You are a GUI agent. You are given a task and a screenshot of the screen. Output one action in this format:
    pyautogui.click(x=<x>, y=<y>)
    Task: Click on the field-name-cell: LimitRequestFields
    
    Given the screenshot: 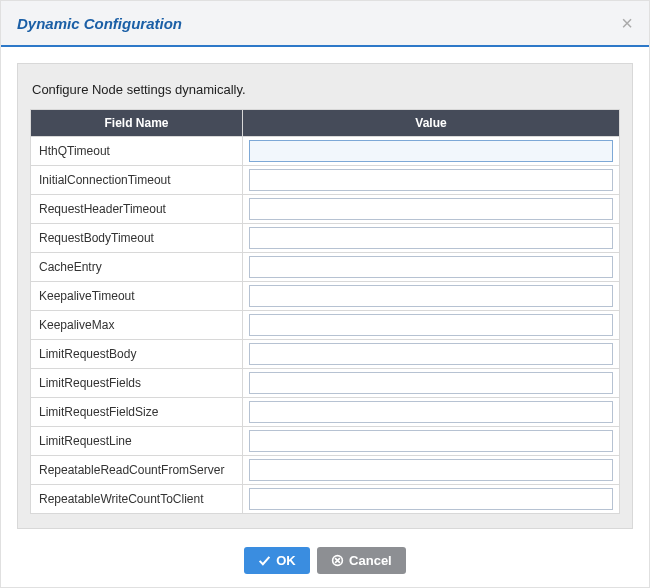 What is the action you would take?
    pyautogui.click(x=137, y=384)
    